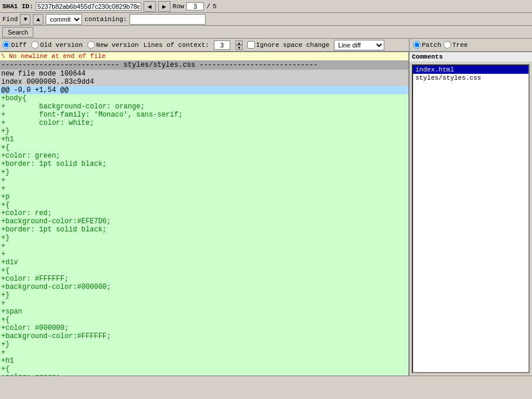 This screenshot has height=399, width=532. I want to click on prev-btn: ◄, so click(150, 6).